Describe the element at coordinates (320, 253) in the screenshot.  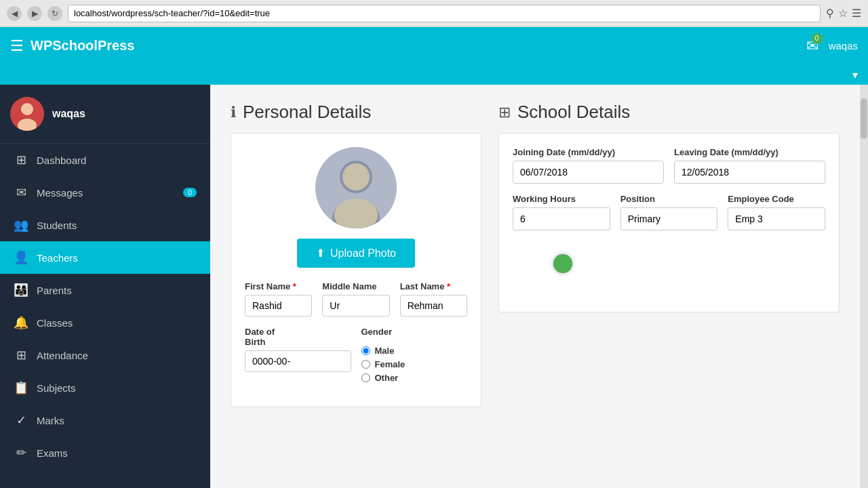
I see `upload-icon: ⬆` at that location.